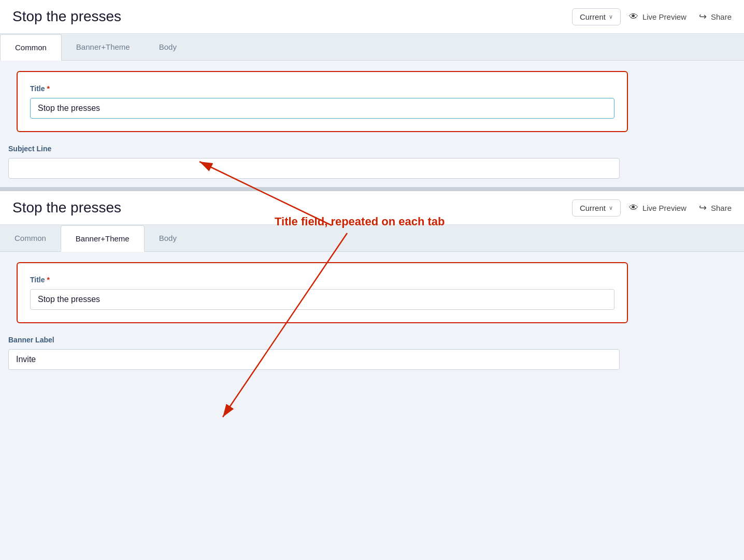  Describe the element at coordinates (634, 208) in the screenshot. I see `eye-icon-2: 👁` at that location.